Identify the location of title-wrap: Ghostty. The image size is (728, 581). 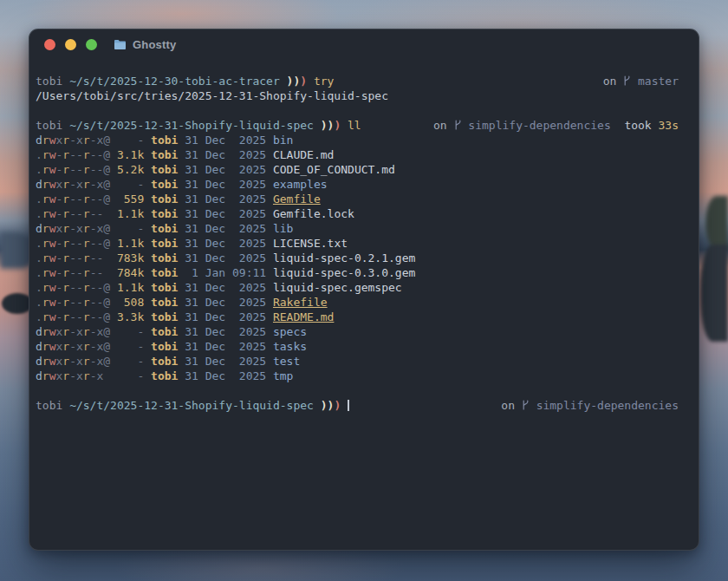
(146, 45).